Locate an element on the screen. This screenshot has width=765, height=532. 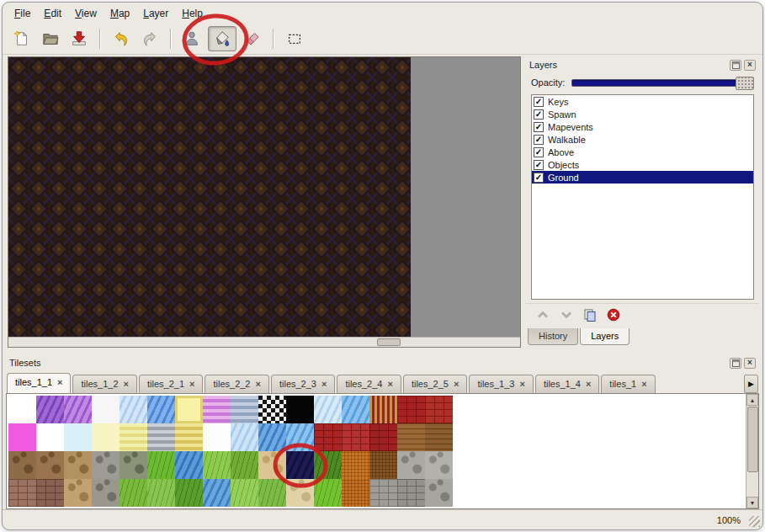
layer-row-above: ✓Above is located at coordinates (643, 152).